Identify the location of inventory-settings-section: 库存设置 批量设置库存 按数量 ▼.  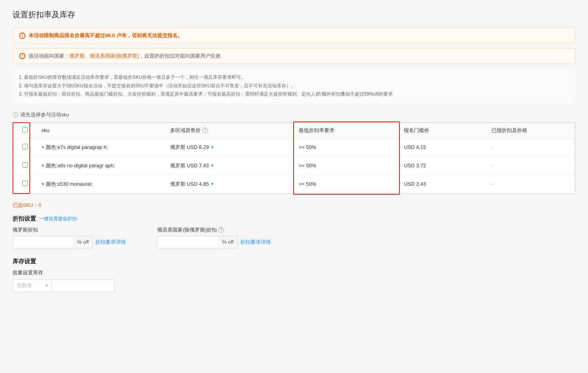
(294, 275).